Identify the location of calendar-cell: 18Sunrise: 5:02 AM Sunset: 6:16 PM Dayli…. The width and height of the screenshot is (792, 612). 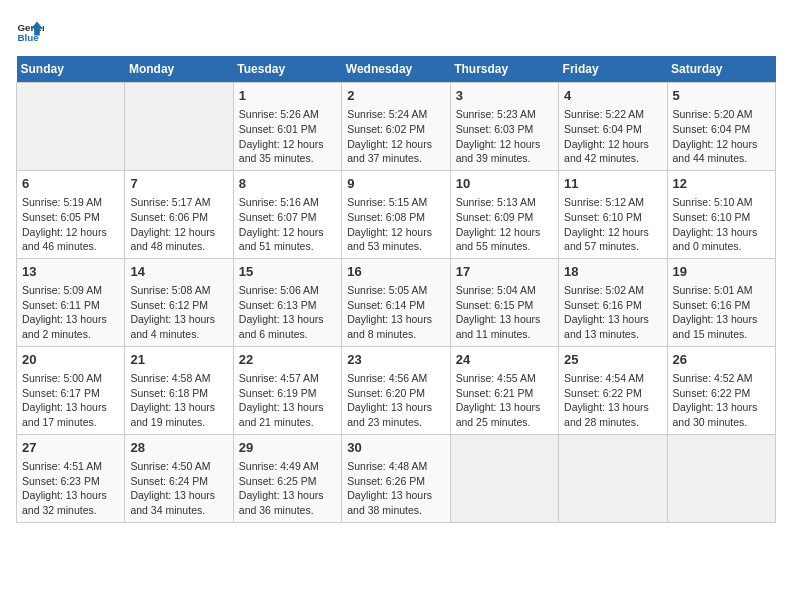
(613, 302).